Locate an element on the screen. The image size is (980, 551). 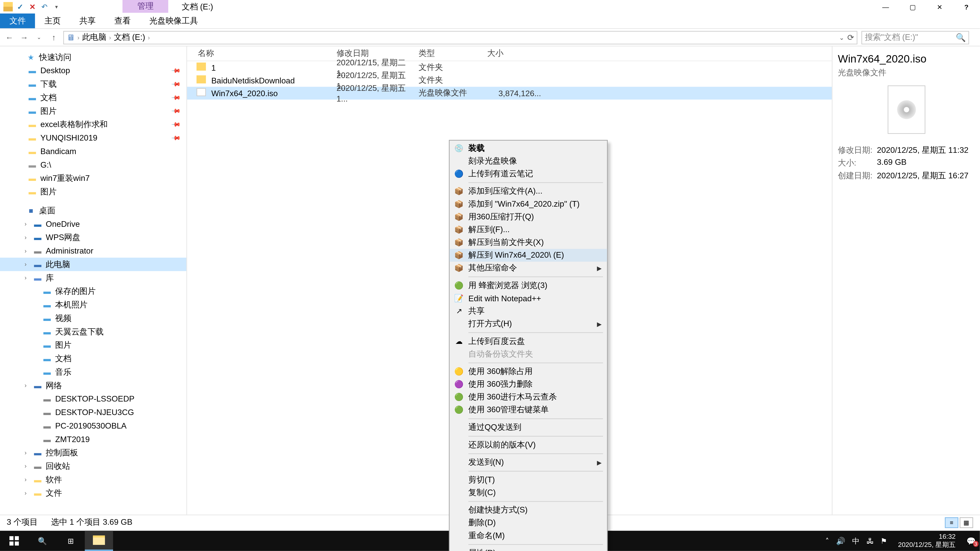
col-size: 大小 is located at coordinates (514, 53).